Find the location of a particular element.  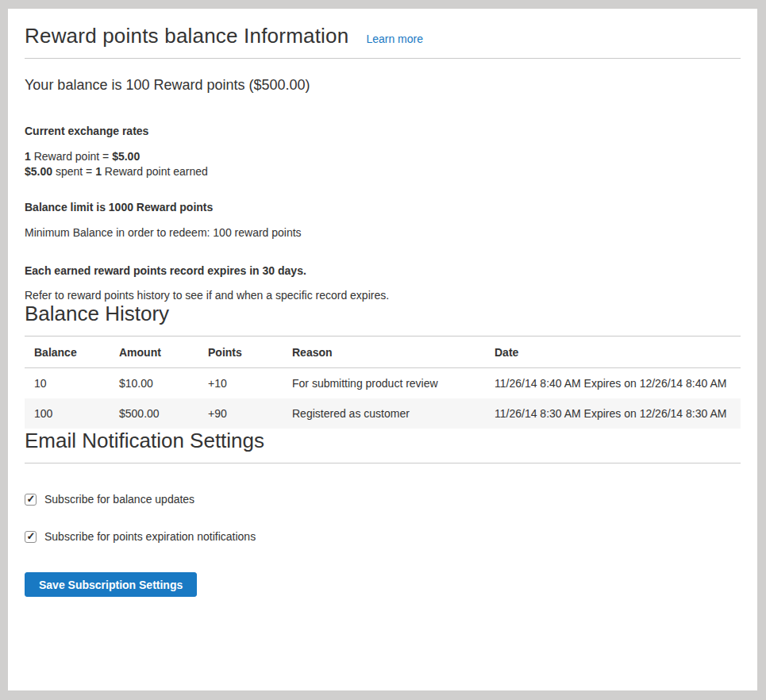

learn-more-link: Learn more is located at coordinates (395, 39).